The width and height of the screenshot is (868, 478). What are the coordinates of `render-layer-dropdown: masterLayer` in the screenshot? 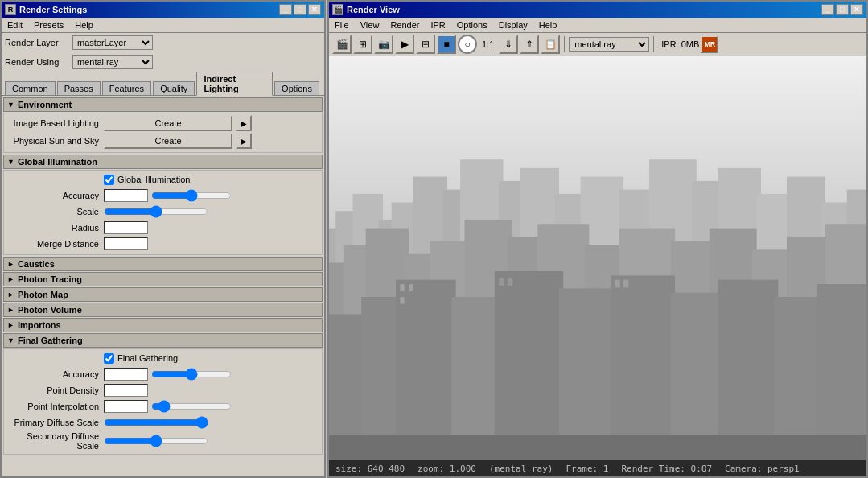 It's located at (113, 43).